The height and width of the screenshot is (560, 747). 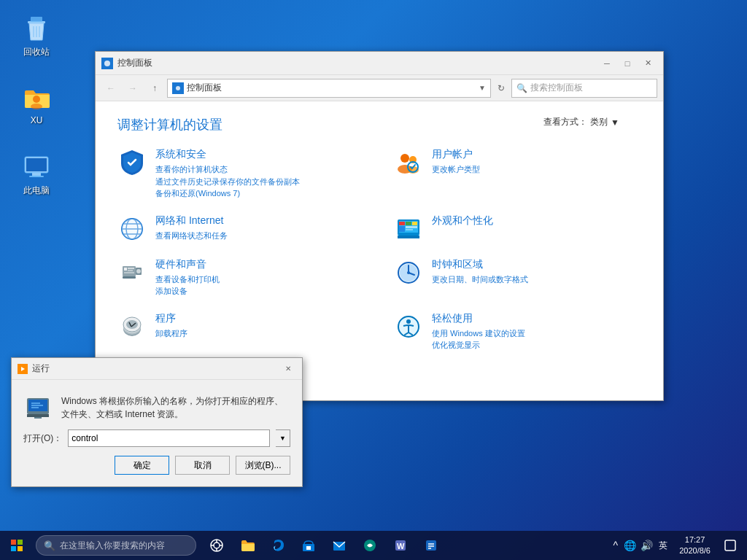 I want to click on system-security-link-3: 备份和还原(Windows 7), so click(x=228, y=194).